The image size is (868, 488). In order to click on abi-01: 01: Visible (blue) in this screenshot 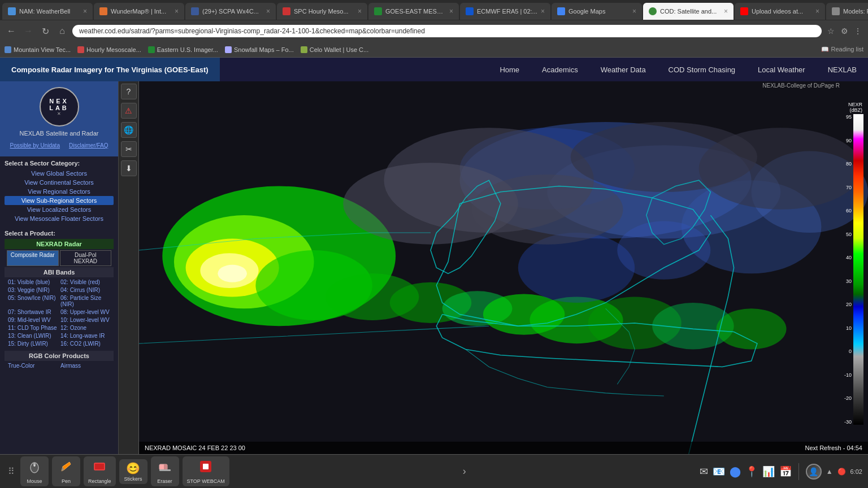, I will do `click(33, 282)`.